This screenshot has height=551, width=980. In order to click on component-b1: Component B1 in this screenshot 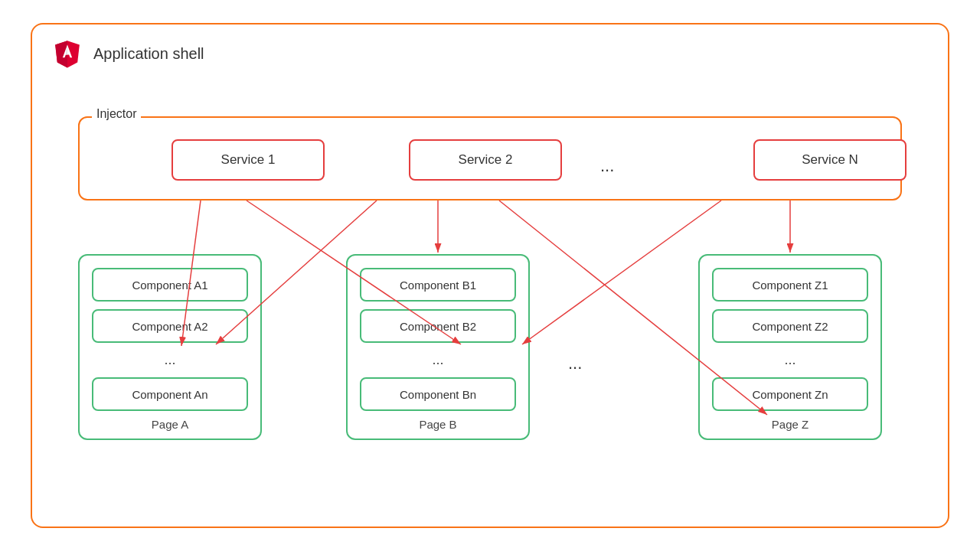, I will do `click(438, 285)`.